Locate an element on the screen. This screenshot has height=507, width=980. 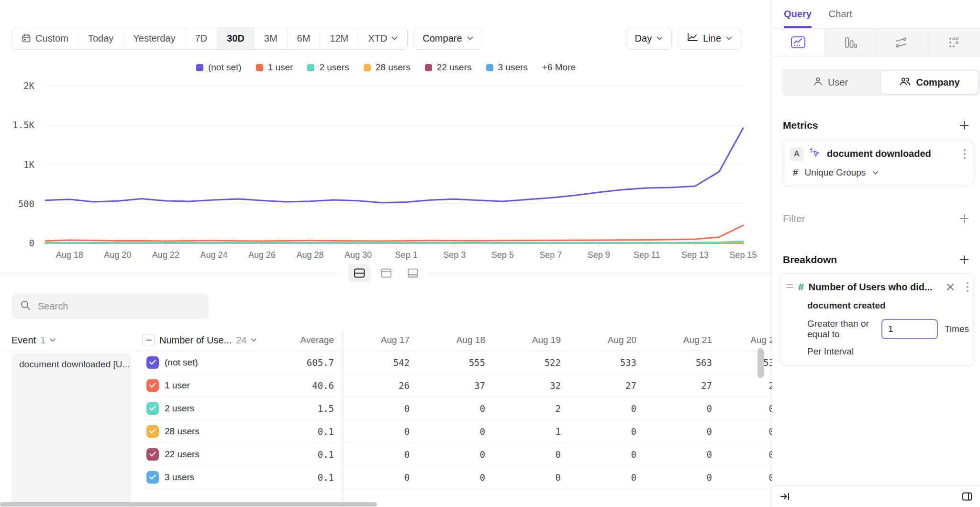
metrics-title: Metrics is located at coordinates (801, 125).